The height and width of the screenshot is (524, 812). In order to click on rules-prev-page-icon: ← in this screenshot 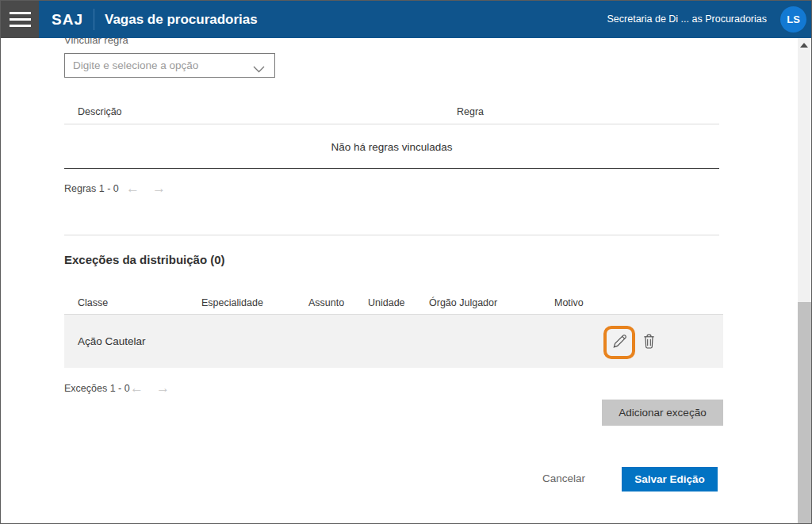, I will do `click(133, 189)`.